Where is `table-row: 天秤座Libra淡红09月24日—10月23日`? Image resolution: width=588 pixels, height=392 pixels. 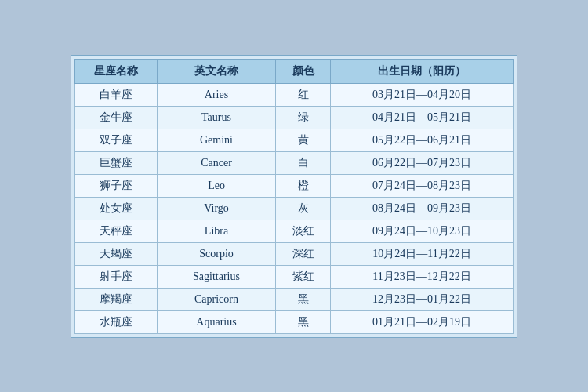 table-row: 天秤座Libra淡红09月24日—10月23日 is located at coordinates (295, 230).